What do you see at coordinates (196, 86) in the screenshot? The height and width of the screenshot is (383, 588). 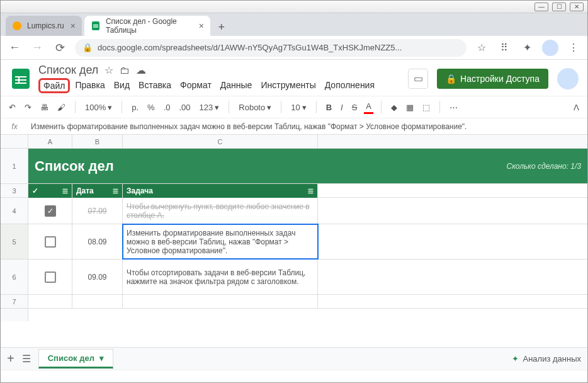 I see `menu-format: Формат` at bounding box center [196, 86].